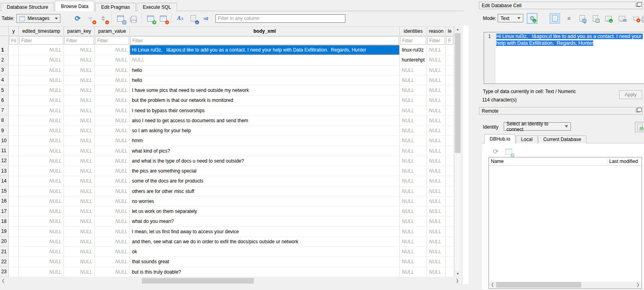 Image resolution: width=644 pixels, height=290 pixels. I want to click on open-external-button: →, so click(608, 18).